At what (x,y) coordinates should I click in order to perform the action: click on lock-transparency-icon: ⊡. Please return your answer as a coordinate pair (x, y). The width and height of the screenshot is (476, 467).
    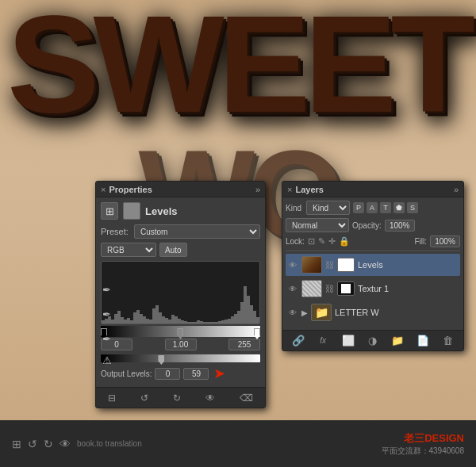
    Looking at the image, I should click on (311, 241).